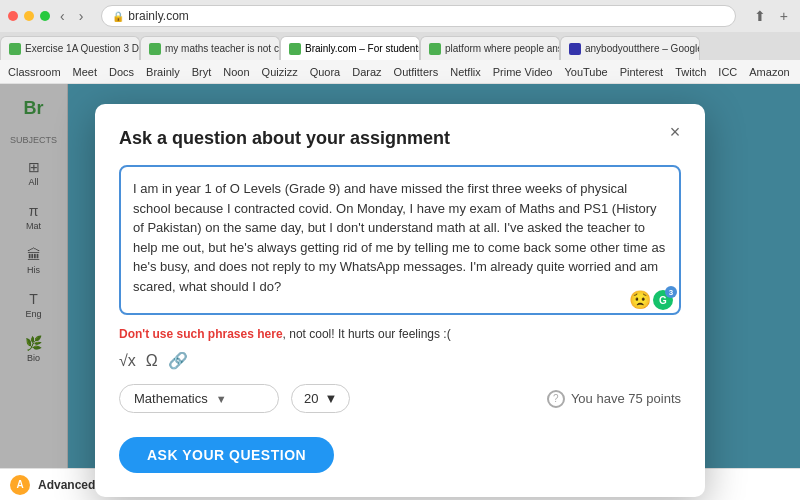 The image size is (800, 500). Describe the element at coordinates (490, 48) in the screenshot. I see `tab-4: platform where people answer inst...` at that location.